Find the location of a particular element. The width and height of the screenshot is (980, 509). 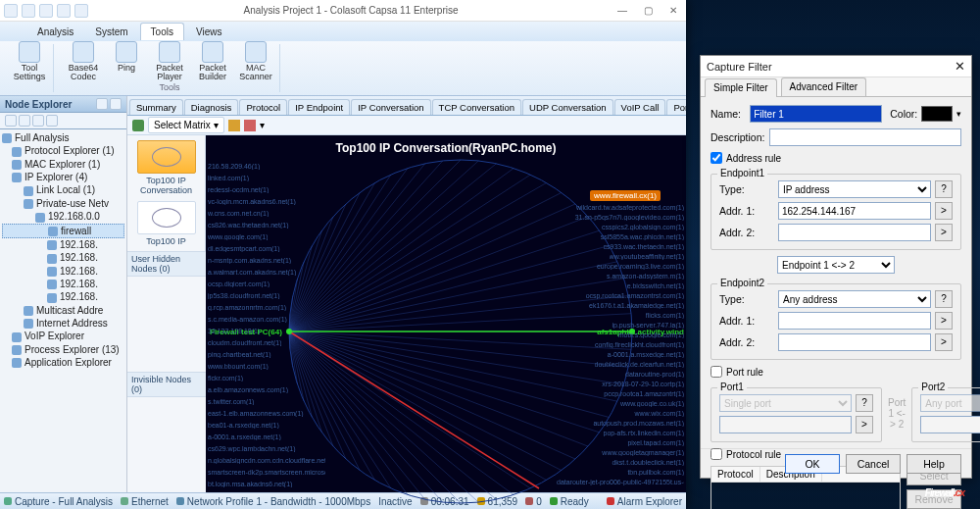

tree-item: Application Explorer is located at coordinates (63, 363).